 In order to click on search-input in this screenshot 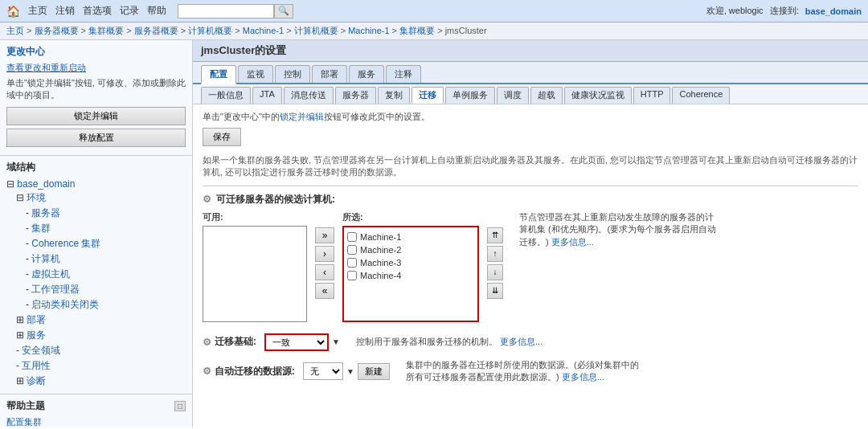, I will do `click(226, 11)`.